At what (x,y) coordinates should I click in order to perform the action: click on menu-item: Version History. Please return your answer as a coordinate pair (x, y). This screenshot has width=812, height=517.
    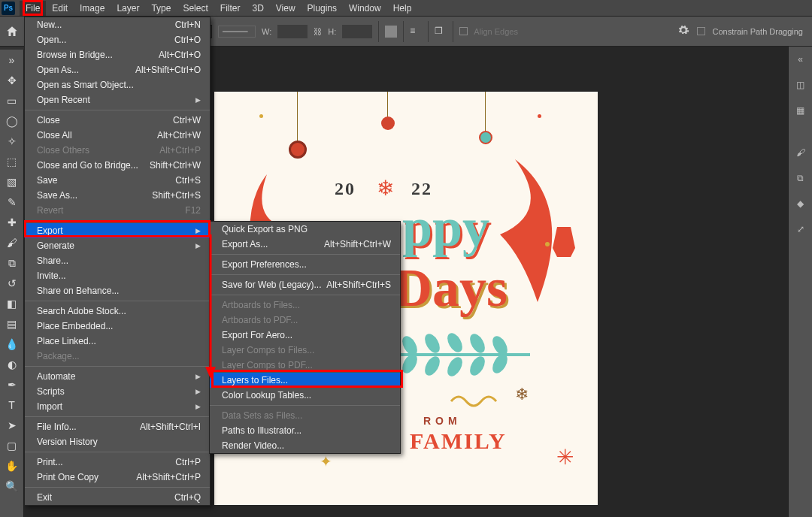
    Looking at the image, I should click on (117, 442).